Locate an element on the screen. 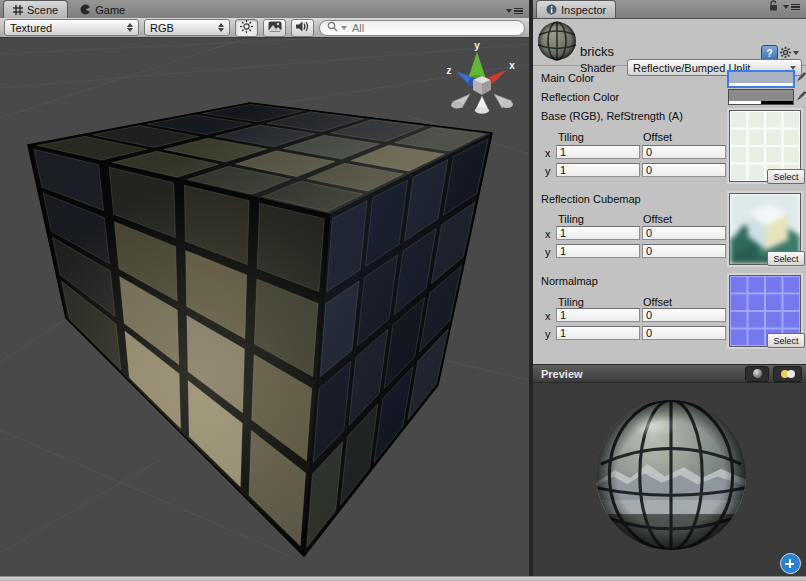  main-color-label: Main Color is located at coordinates (568, 78).